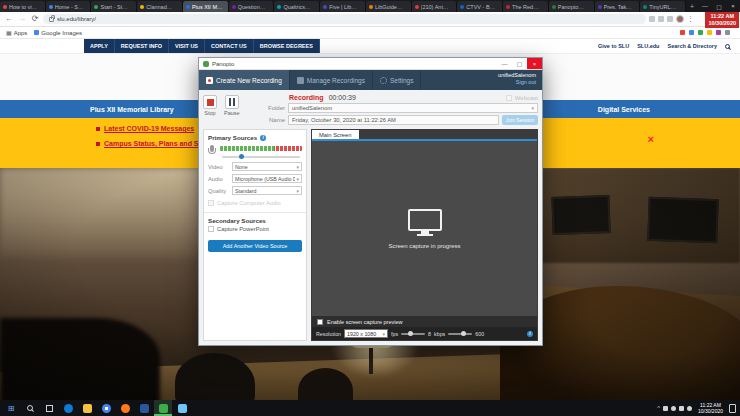  Describe the element at coordinates (413, 108) in the screenshot. I see `folder-dropdown: unifiedSalenom ▾` at that location.